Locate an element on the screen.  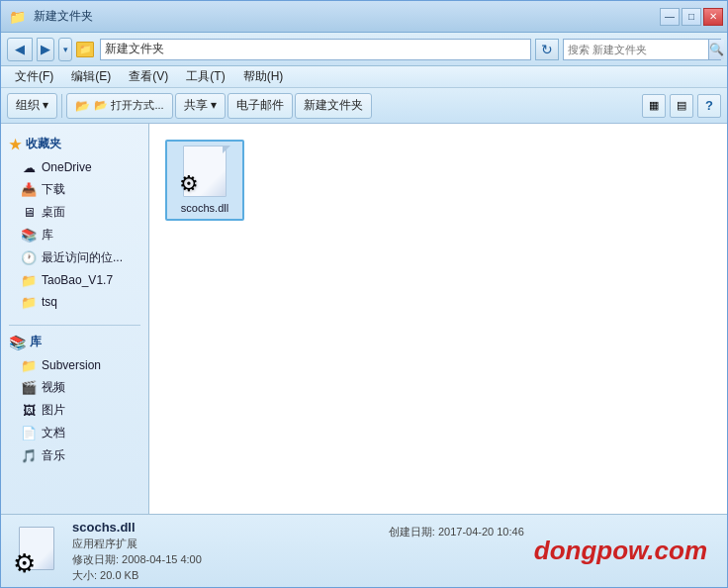
open-icon: 📂 is located at coordinates (83, 106).